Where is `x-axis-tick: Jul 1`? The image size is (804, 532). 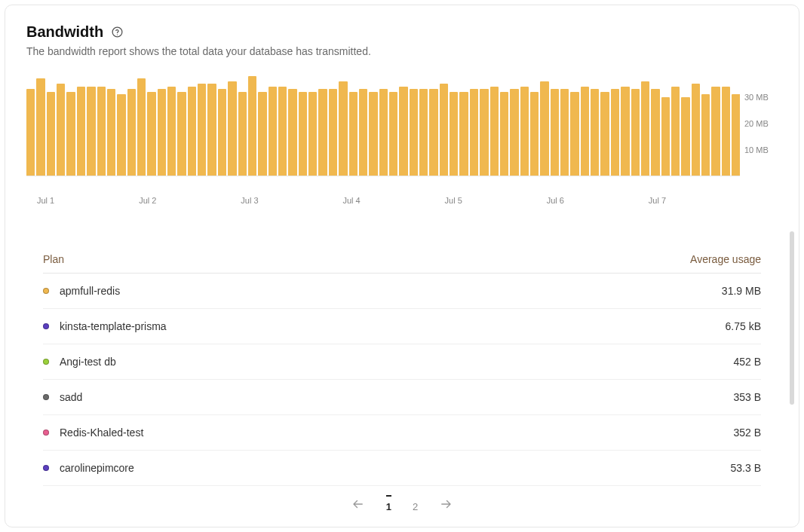 x-axis-tick: Jul 1 is located at coordinates (77, 200).